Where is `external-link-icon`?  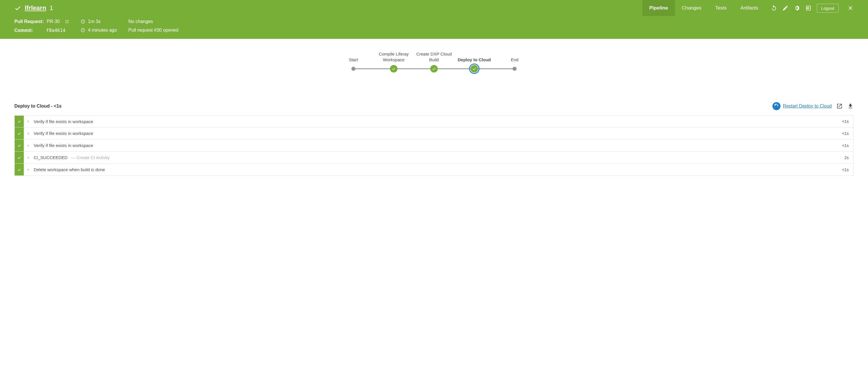
external-link-icon is located at coordinates (67, 22).